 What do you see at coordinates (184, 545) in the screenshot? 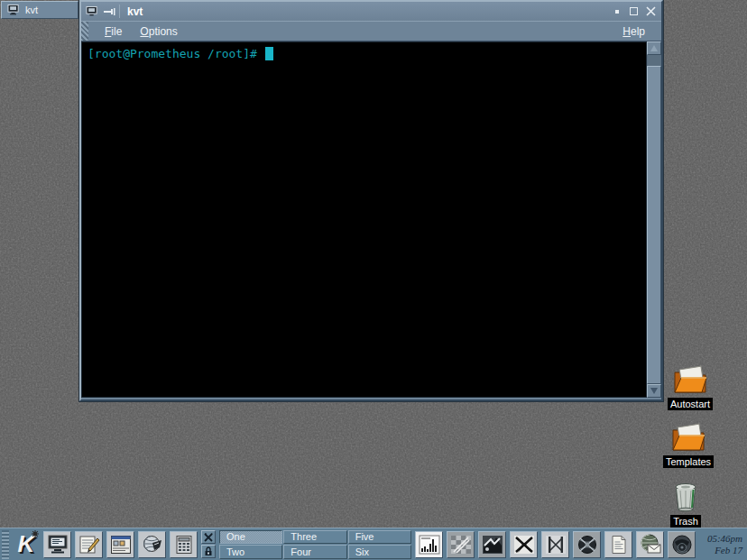
I see `calculator-launcher` at bounding box center [184, 545].